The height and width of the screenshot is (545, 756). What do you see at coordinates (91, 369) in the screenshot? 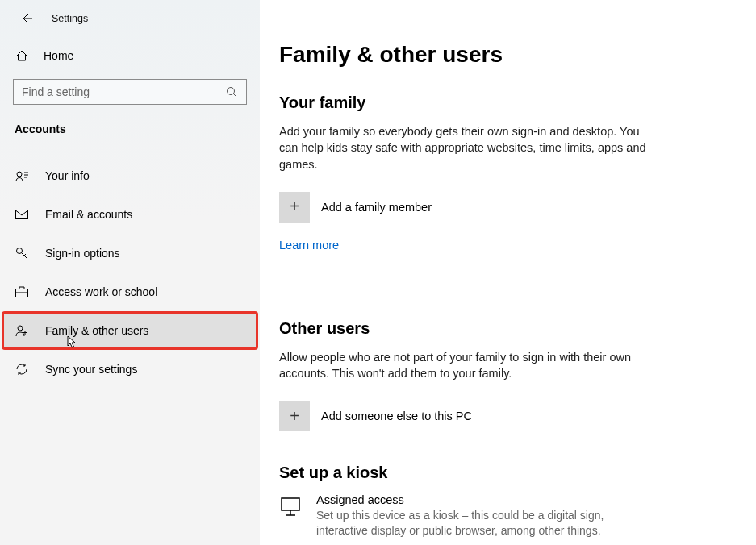
I see `sidebar-item-label: Sync your settings` at bounding box center [91, 369].